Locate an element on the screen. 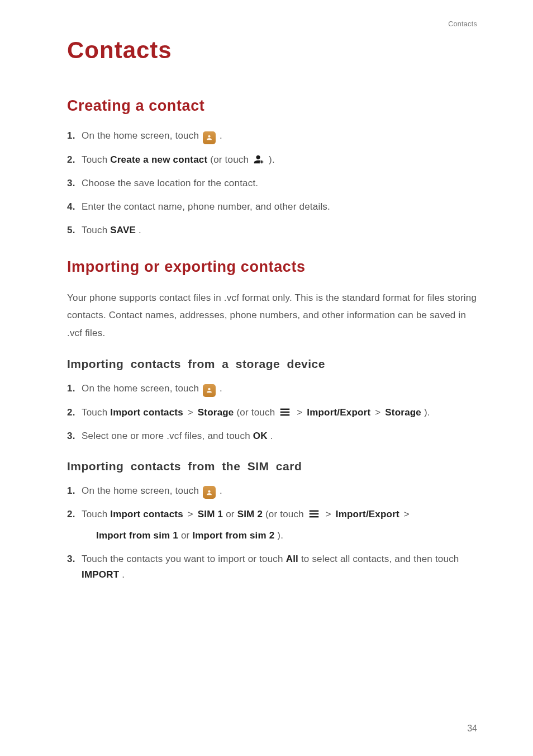 This screenshot has height=756, width=533. step-5: 5. Touch SAVE . is located at coordinates (272, 230).